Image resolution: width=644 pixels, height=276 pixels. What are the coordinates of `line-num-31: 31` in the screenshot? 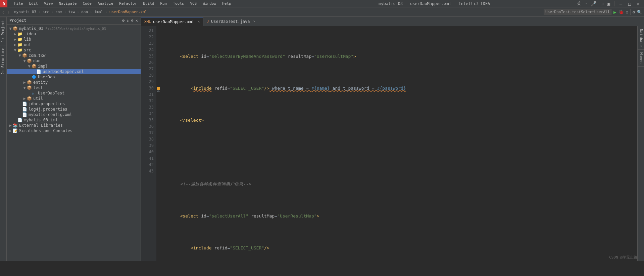 It's located at (147, 95).